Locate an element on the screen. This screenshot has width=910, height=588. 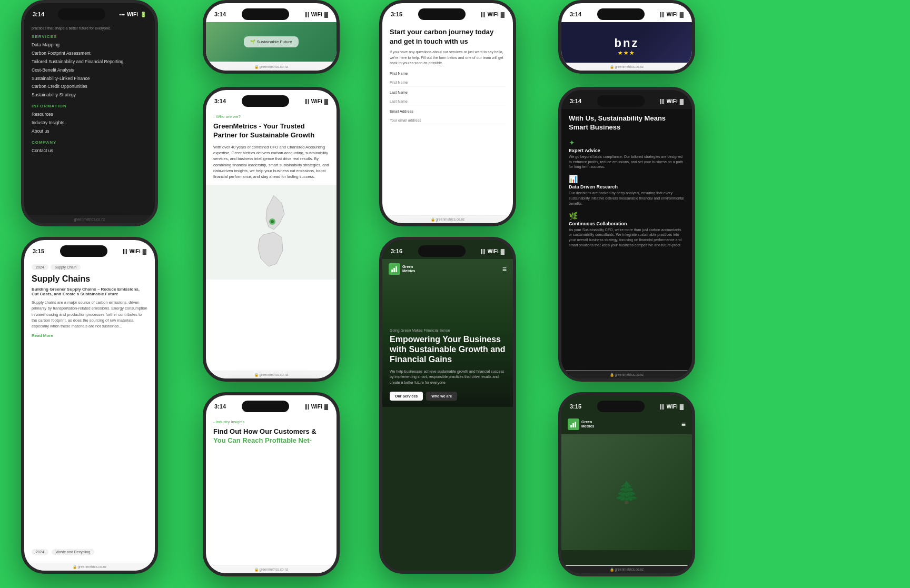
year-tag: 2024 is located at coordinates (40, 267).